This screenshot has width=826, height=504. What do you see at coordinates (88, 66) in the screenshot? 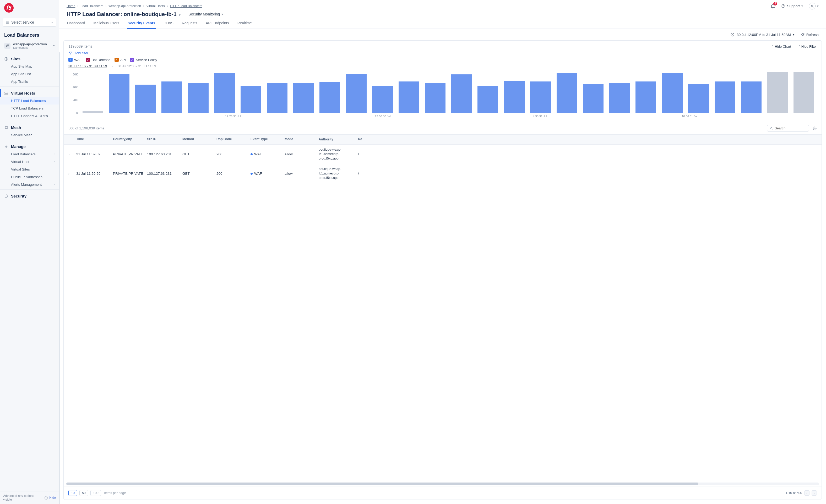
I see `date-tab-active: 30 Jul 11:59 - 31 Jul 11:59` at bounding box center [88, 66].